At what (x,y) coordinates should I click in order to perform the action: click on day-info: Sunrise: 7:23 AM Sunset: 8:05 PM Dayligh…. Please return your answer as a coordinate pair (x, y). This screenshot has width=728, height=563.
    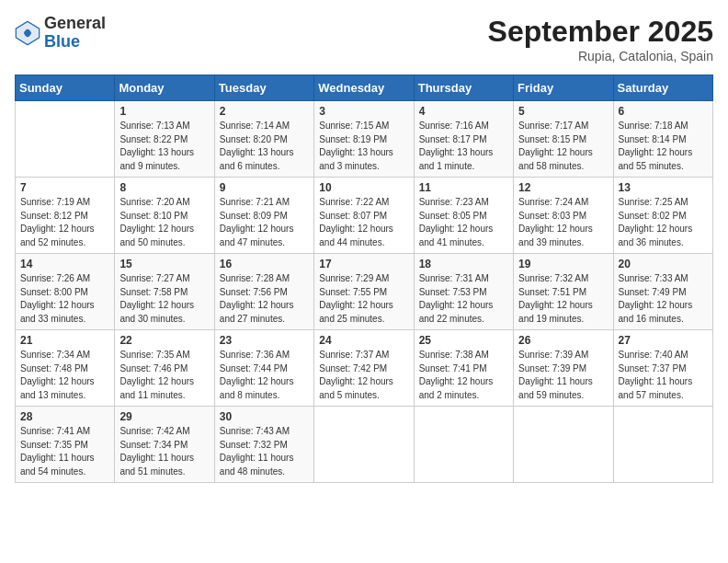
    Looking at the image, I should click on (463, 223).